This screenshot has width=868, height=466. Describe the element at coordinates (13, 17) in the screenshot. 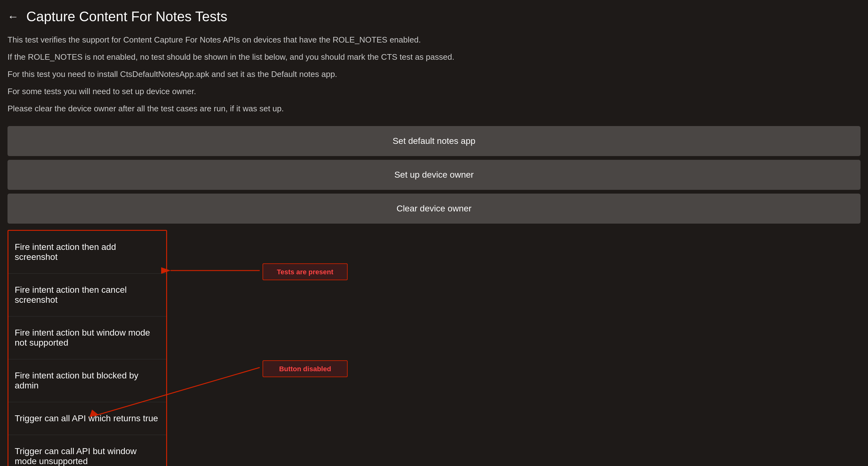

I see `back-button: ←` at that location.